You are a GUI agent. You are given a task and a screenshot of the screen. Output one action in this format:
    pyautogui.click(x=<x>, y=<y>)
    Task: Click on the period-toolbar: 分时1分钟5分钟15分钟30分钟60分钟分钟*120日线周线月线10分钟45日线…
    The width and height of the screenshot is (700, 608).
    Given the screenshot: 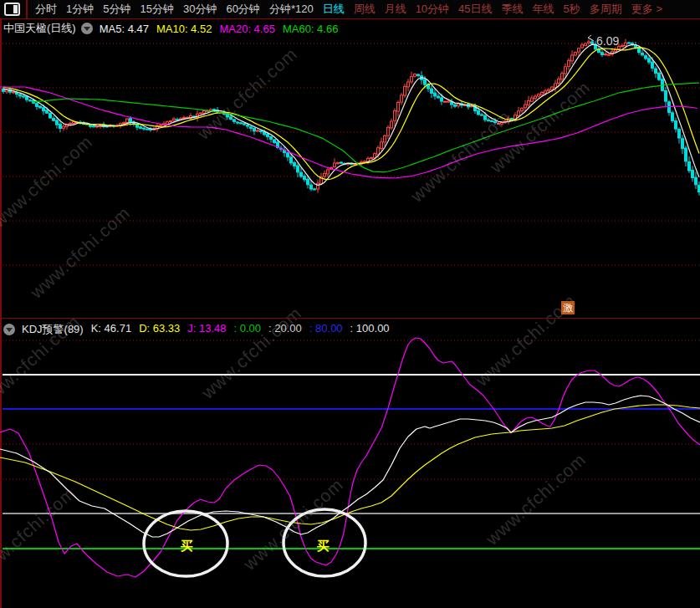 What is the action you would take?
    pyautogui.click(x=350, y=10)
    